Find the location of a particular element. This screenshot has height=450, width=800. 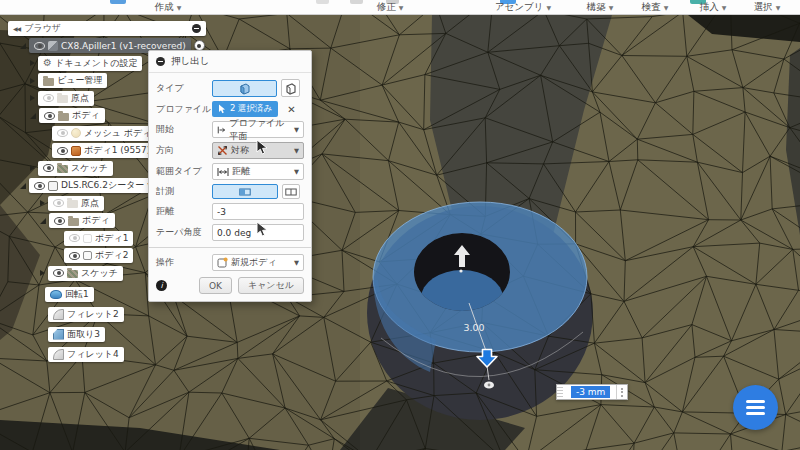

browser-panel: ◀◀ ブラウザ CX8.Apiller1 (v1-recovered) ⚙ ドキ… is located at coordinates (107, 28).